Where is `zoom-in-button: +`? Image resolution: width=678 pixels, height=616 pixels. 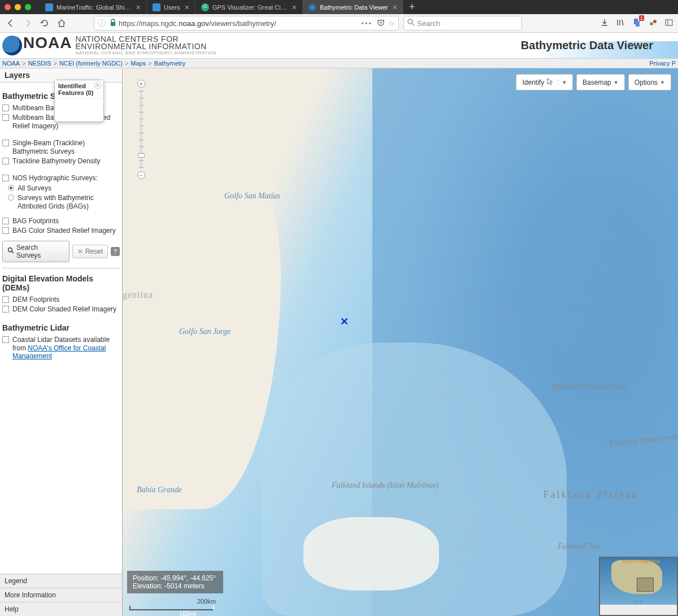 zoom-in-button: + is located at coordinates (141, 84).